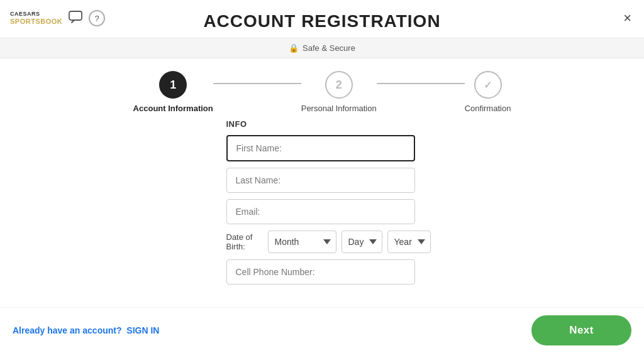  I want to click on close-button: ×, so click(628, 18).